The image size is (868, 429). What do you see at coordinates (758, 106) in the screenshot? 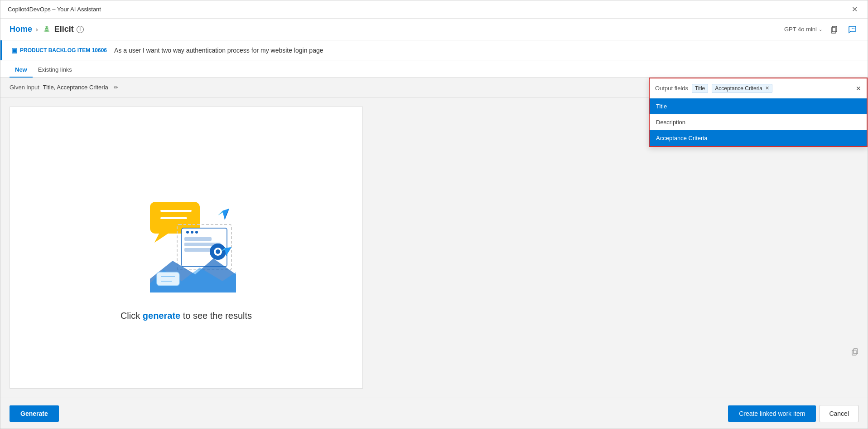
I see `dropdown-item-title: Title` at bounding box center [758, 106].